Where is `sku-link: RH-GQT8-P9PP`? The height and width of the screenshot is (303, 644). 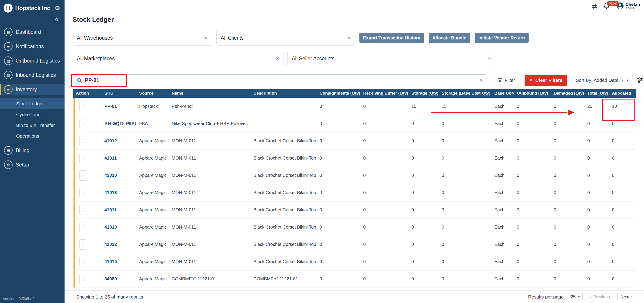 sku-link: RH-GQT8-P9PP is located at coordinates (120, 124).